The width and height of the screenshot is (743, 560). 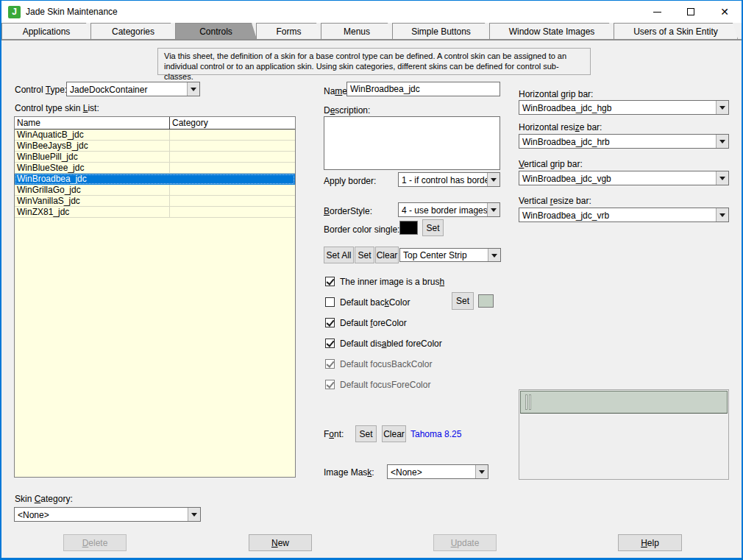 What do you see at coordinates (154, 190) in the screenshot?
I see `table-row: WinGrillaGo_jdc` at bounding box center [154, 190].